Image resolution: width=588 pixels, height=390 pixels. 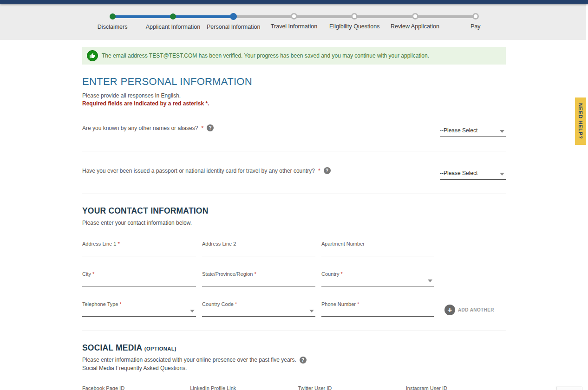 What do you see at coordinates (476, 22) in the screenshot?
I see `progress-step-pay: Pay` at bounding box center [476, 22].